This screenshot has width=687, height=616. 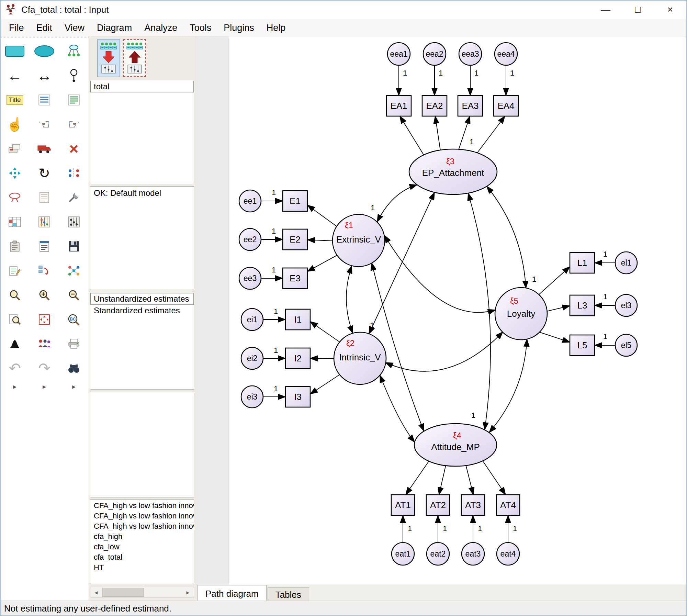 What do you see at coordinates (74, 271) in the screenshot?
I see `preserve-symmetries-tool` at bounding box center [74, 271].